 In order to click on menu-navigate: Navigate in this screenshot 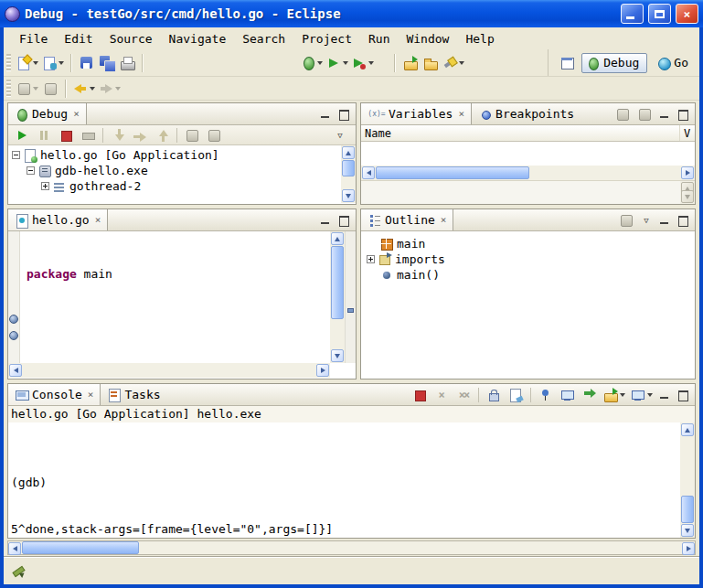, I will do `click(197, 38)`.